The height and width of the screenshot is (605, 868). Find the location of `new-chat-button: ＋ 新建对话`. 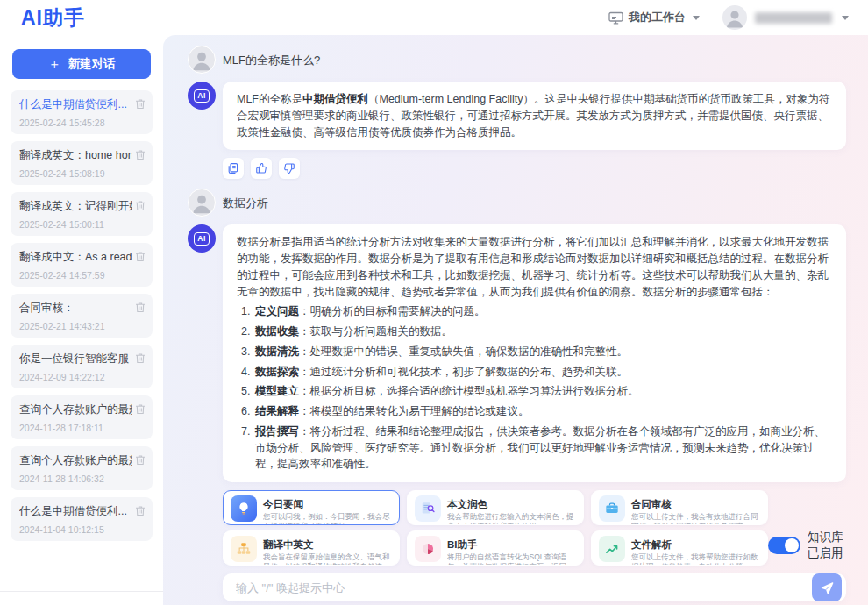

new-chat-button: ＋ 新建对话 is located at coordinates (82, 64).